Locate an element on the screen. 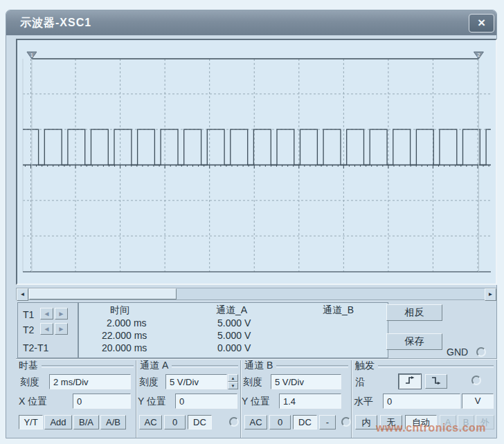  t2-time-value: 22.000 ms is located at coordinates (125, 335).